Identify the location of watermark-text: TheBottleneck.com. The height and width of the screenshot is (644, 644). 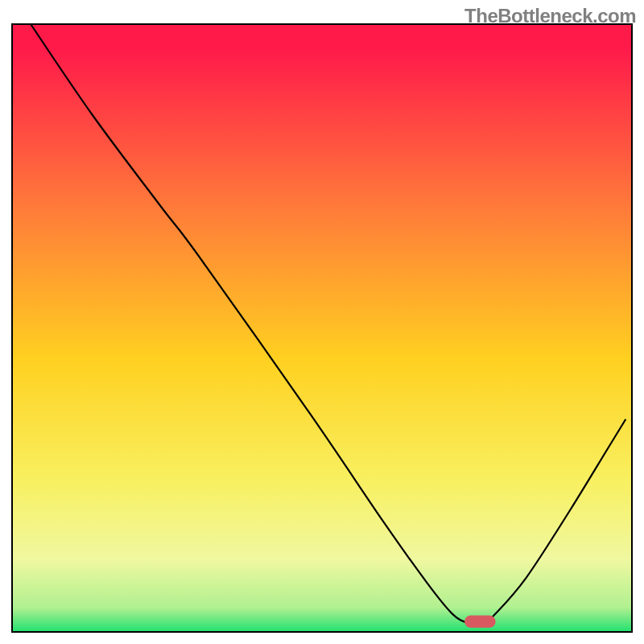
(551, 16).